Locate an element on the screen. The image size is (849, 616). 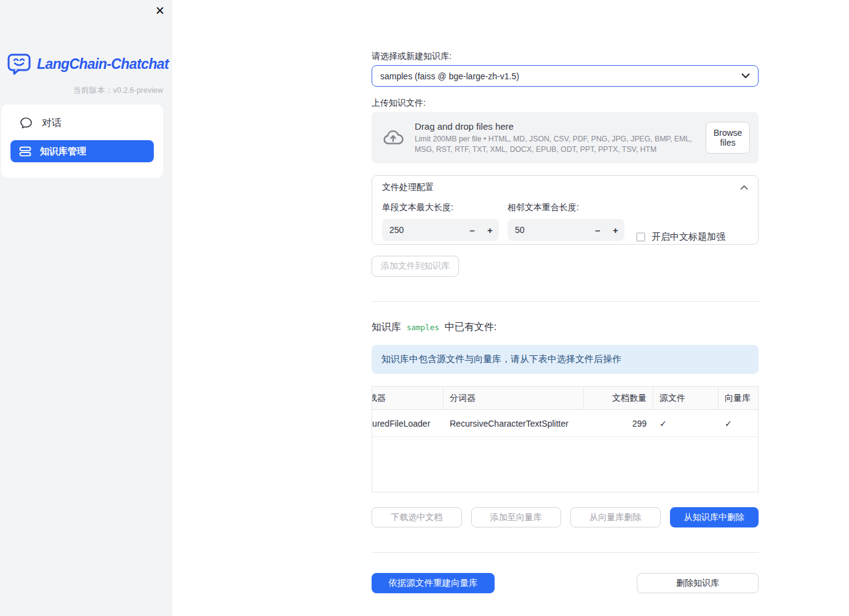
kb-select: samples (faiss @ bge-large-zh-v1.5) is located at coordinates (565, 76).